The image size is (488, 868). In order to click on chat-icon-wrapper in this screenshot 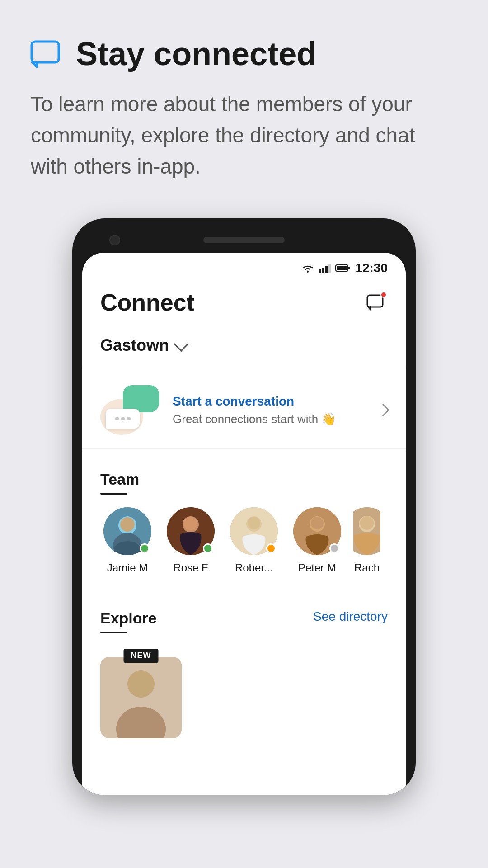, I will do `click(45, 54)`.